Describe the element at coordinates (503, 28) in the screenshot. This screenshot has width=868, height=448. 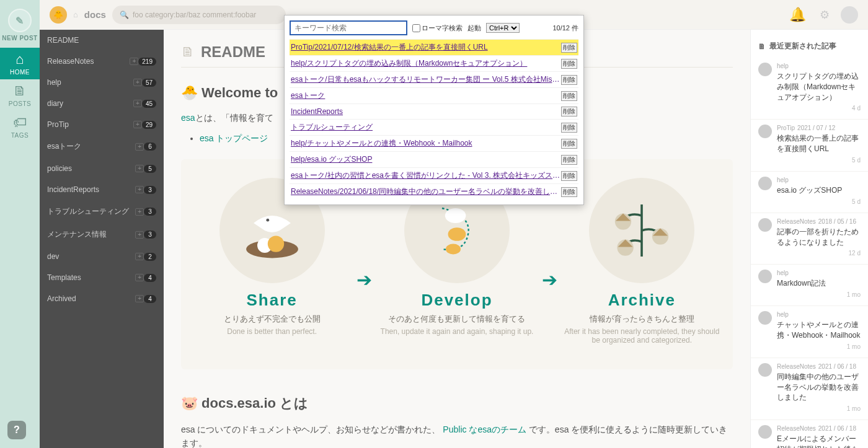
I see `shortcut-select: Ctrl+R` at that location.